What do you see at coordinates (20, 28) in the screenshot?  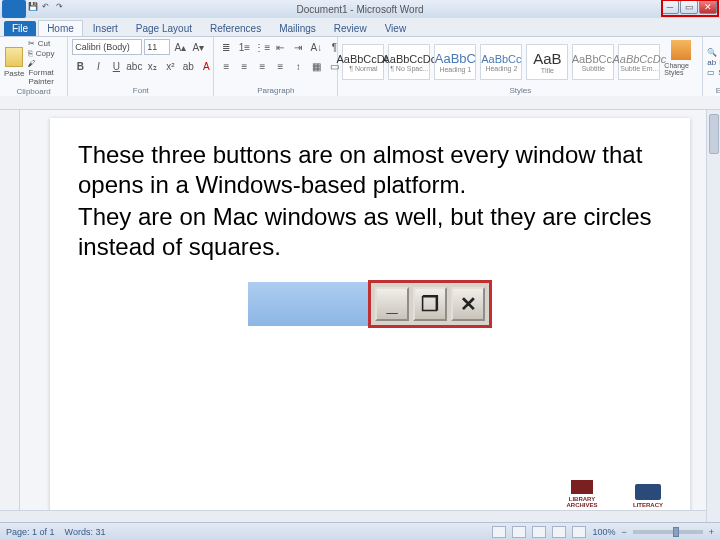 I see `tab-file: File` at bounding box center [20, 28].